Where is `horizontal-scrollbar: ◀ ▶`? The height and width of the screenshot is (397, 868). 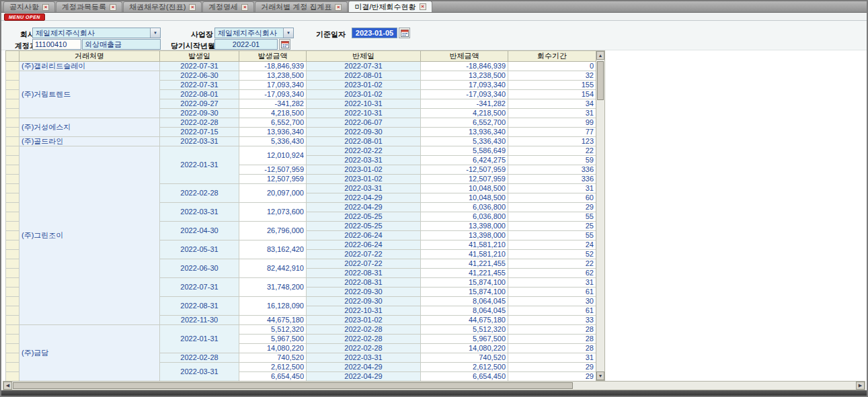 horizontal-scrollbar: ◀ ▶ is located at coordinates (434, 386).